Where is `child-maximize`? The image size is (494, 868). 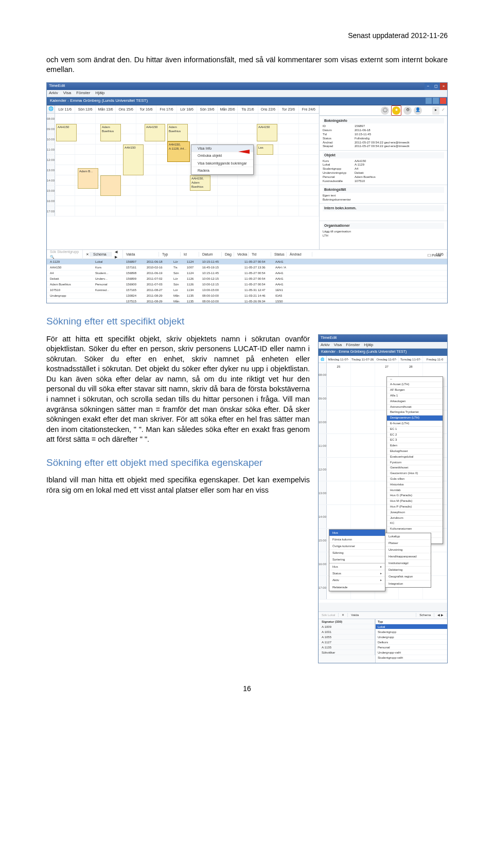 child-maximize is located at coordinates (436, 101).